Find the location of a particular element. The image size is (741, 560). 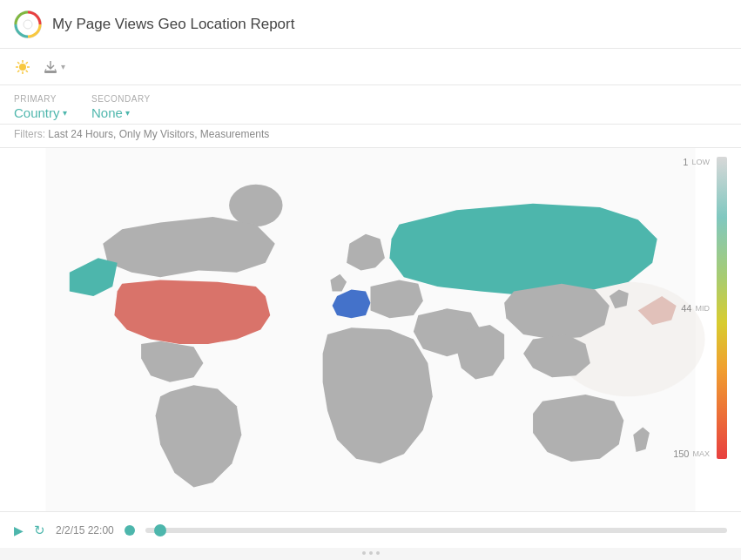

progress-thumb is located at coordinates (160, 530).